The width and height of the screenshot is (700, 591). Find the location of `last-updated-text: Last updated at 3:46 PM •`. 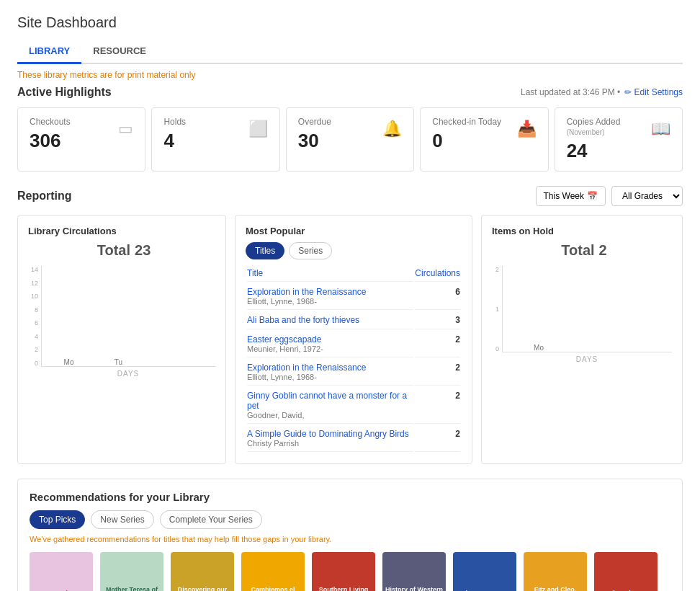

last-updated-text: Last updated at 3:46 PM • is located at coordinates (570, 92).